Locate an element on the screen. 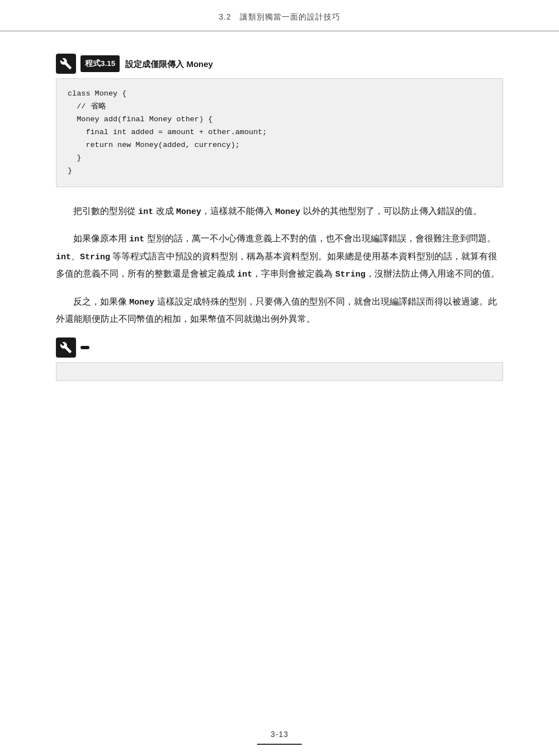 The image size is (559, 756). code-section-315: 程式3.15 設定成僅限傳入 Money class Money { // 省略… is located at coordinates (280, 121).